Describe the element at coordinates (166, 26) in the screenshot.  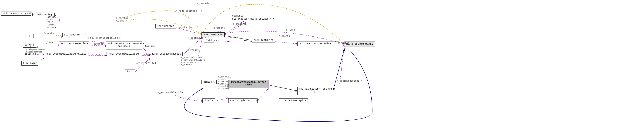
I see `node-test-duration: TestDuration` at that location.